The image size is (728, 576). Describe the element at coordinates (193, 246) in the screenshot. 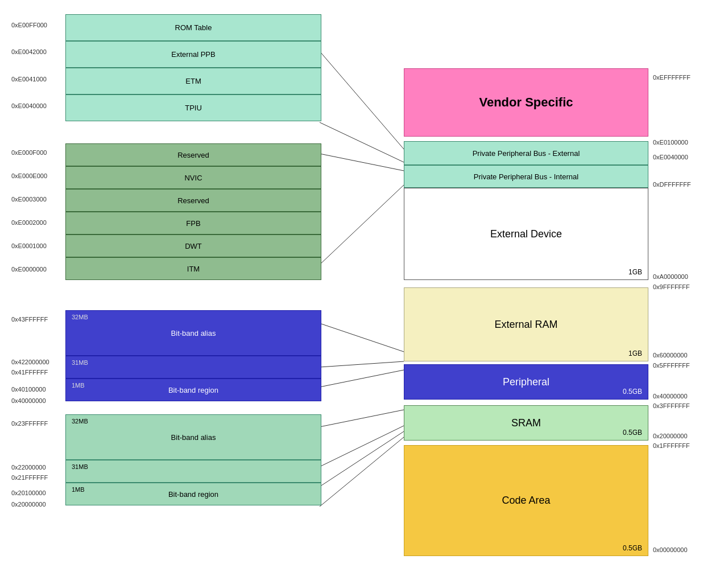

I see `box-dwt: DWT` at that location.